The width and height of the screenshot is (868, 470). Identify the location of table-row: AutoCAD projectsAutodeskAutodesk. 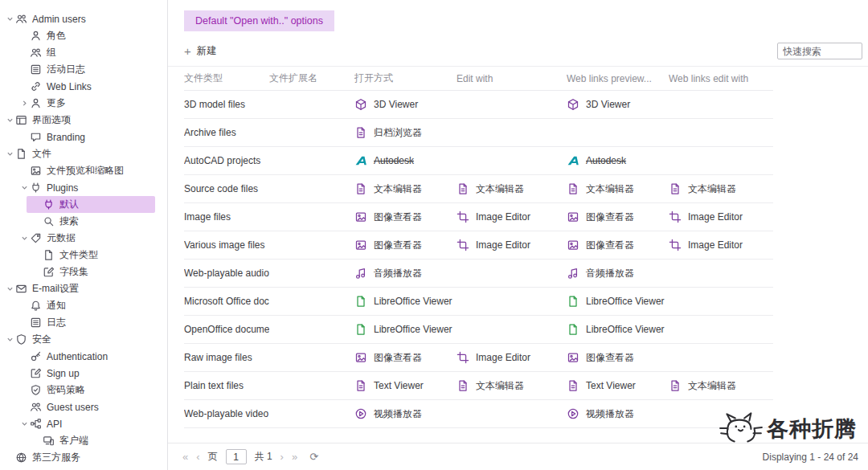
(479, 161).